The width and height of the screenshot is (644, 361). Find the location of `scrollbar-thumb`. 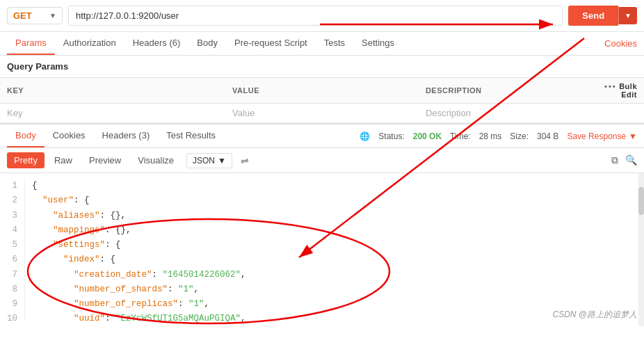

scrollbar-thumb is located at coordinates (641, 201).